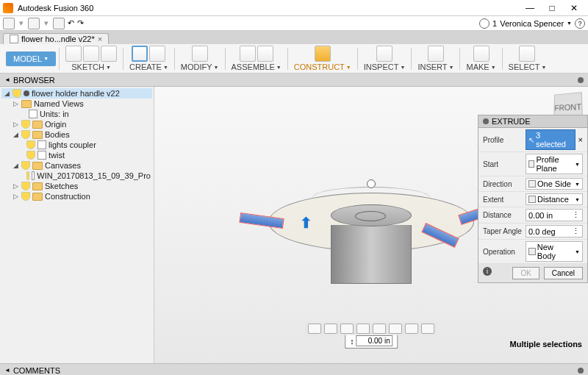 This screenshot has height=375, width=588. I want to click on rect-tool-icon, so click(109, 54).